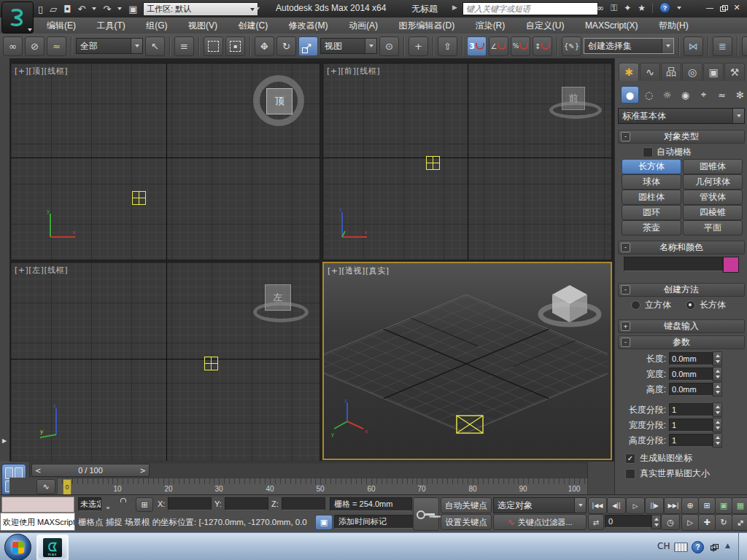 Image resolution: width=747 pixels, height=560 pixels. Describe the element at coordinates (681, 343) in the screenshot. I see `rollout-parameters: - 参数` at that location.